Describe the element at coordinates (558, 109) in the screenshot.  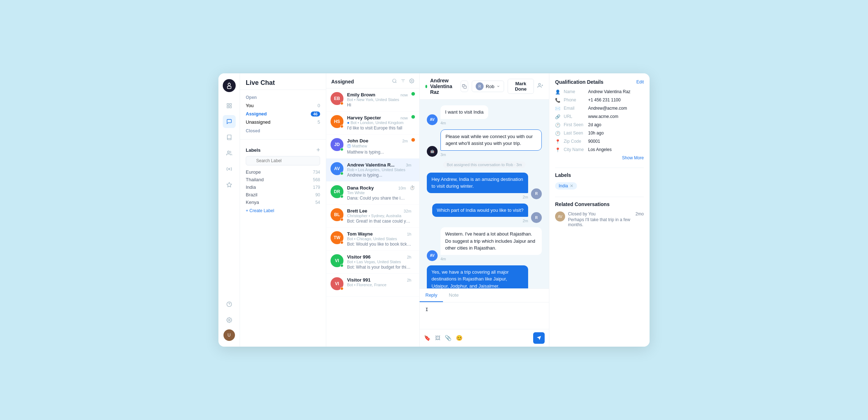
I see `detail-icon: ✉️` at that location.